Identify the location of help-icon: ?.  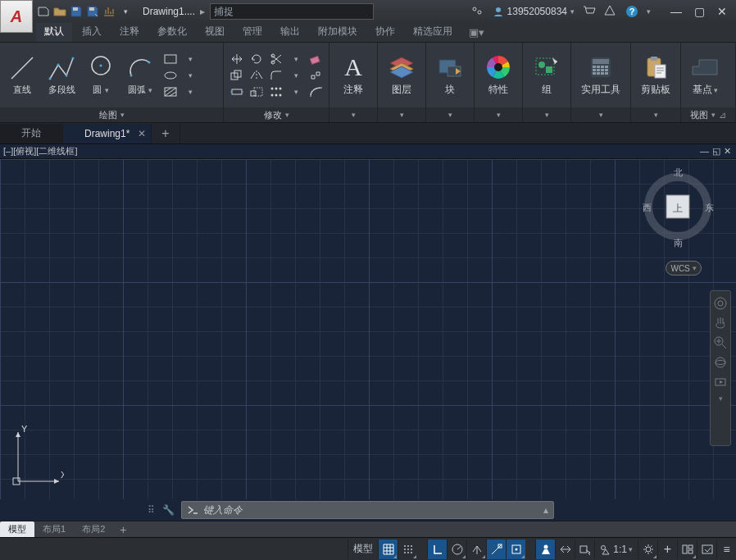
(632, 11).